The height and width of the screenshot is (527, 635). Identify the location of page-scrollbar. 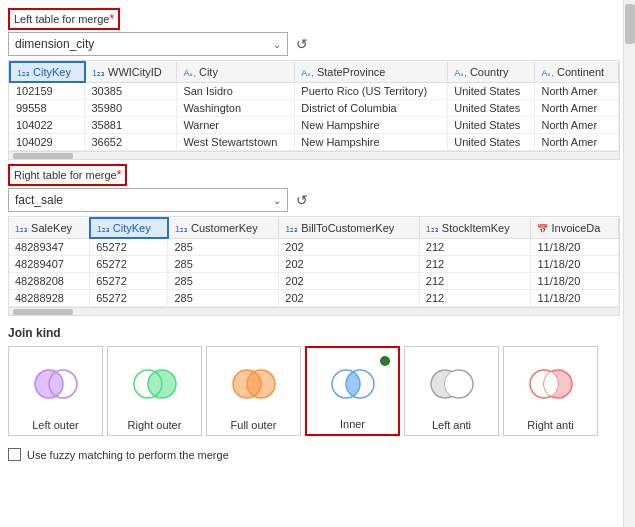
(629, 264).